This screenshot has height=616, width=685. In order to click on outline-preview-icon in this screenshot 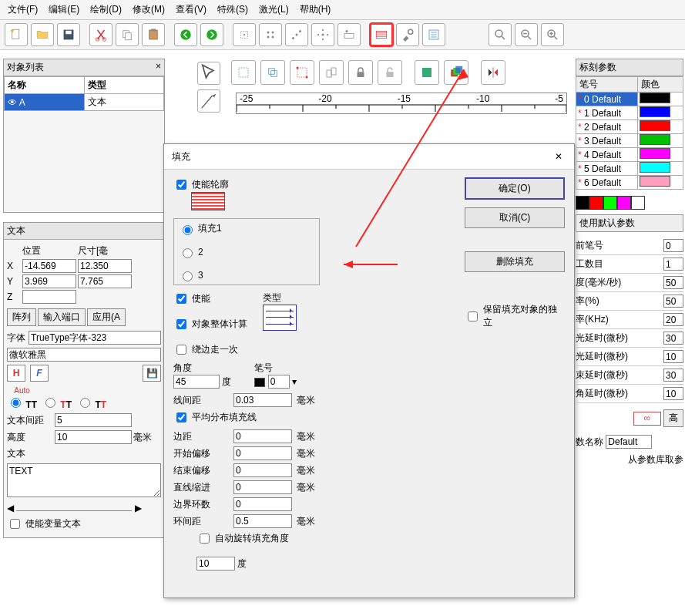, I will do `click(208, 201)`.